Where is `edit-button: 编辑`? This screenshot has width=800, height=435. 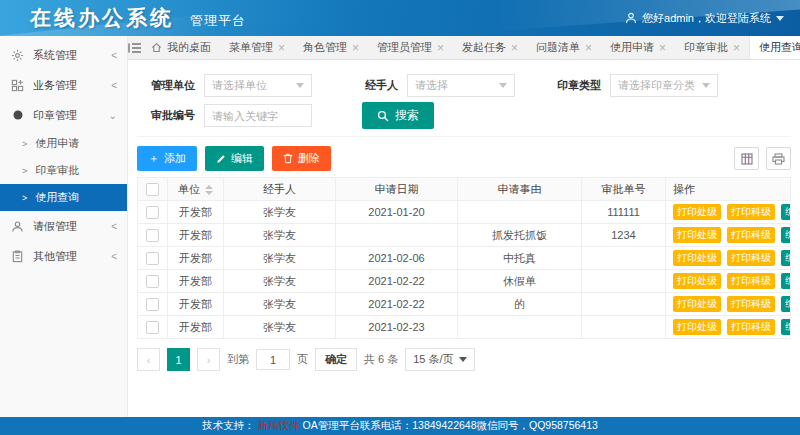
edit-button: 编辑 is located at coordinates (234, 158).